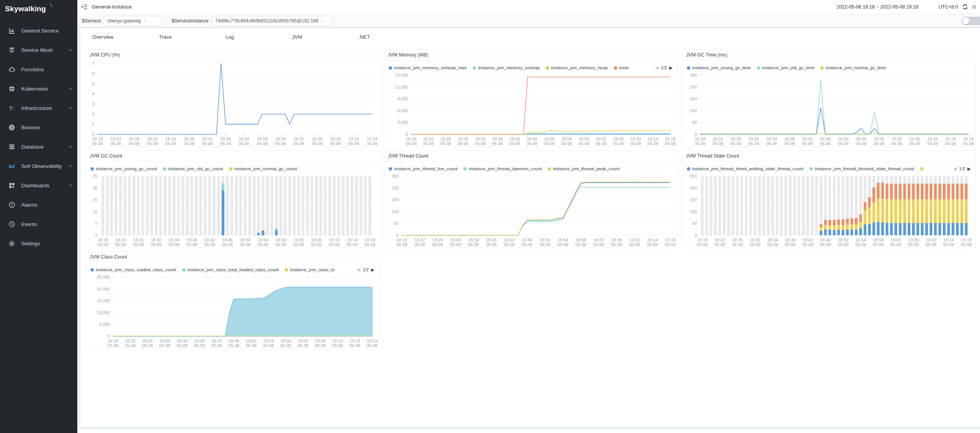  I want to click on clock-icon, so click(12, 224).